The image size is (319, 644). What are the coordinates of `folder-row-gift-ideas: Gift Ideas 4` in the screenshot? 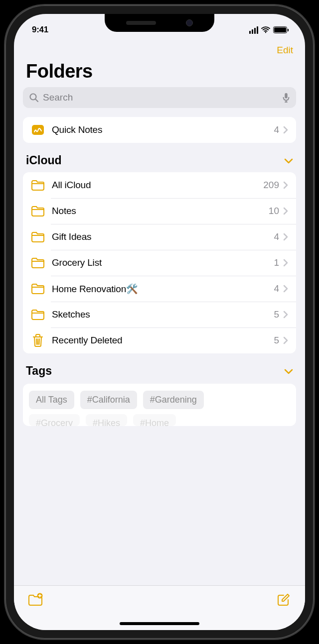 It's located at (160, 237).